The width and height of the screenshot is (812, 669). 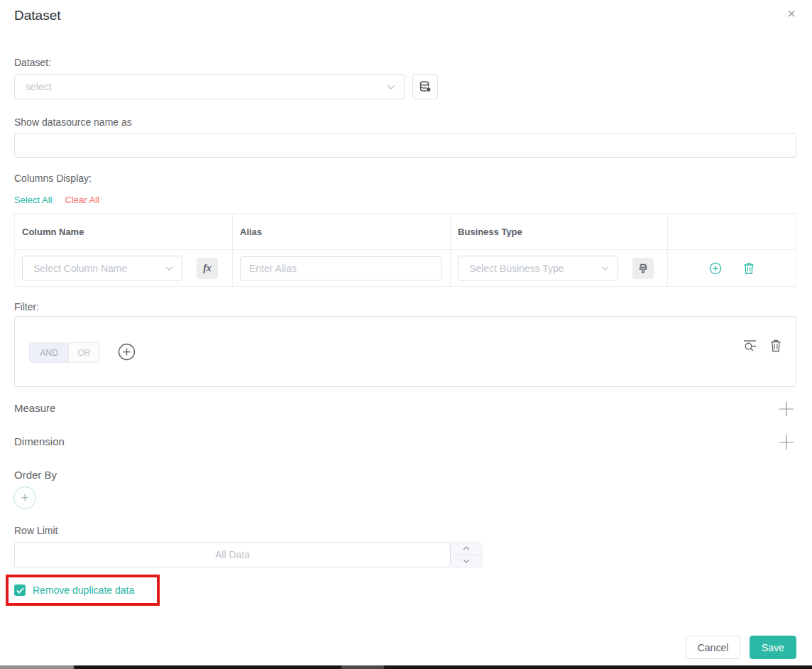 I want to click on row-limit-input, so click(x=233, y=555).